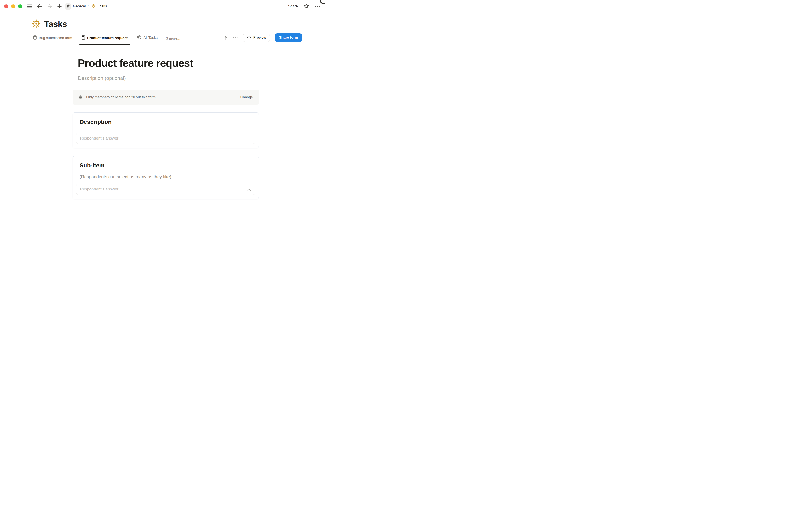 The width and height of the screenshot is (812, 507). What do you see at coordinates (168, 78) in the screenshot?
I see `form-description-placeholder: Description (optional)` at bounding box center [168, 78].